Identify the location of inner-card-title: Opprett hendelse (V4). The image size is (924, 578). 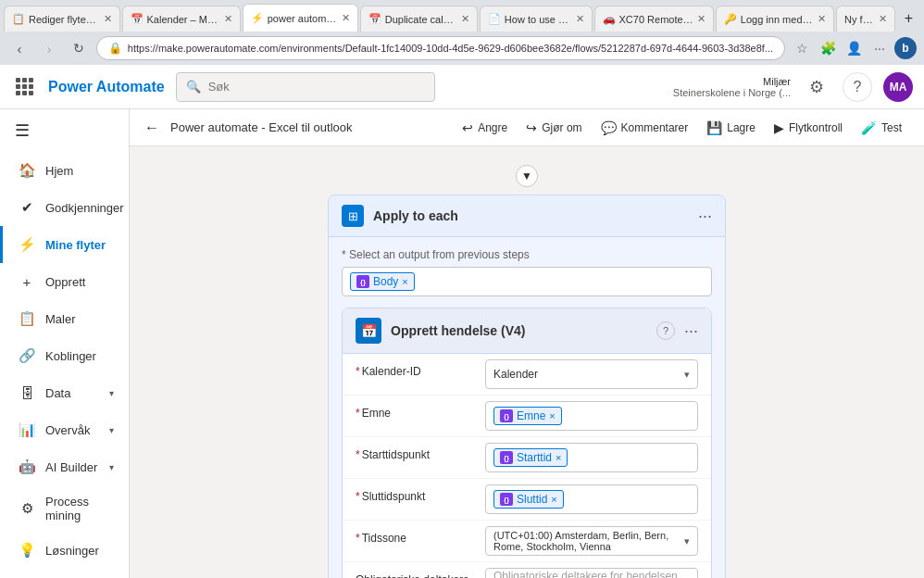
(518, 331).